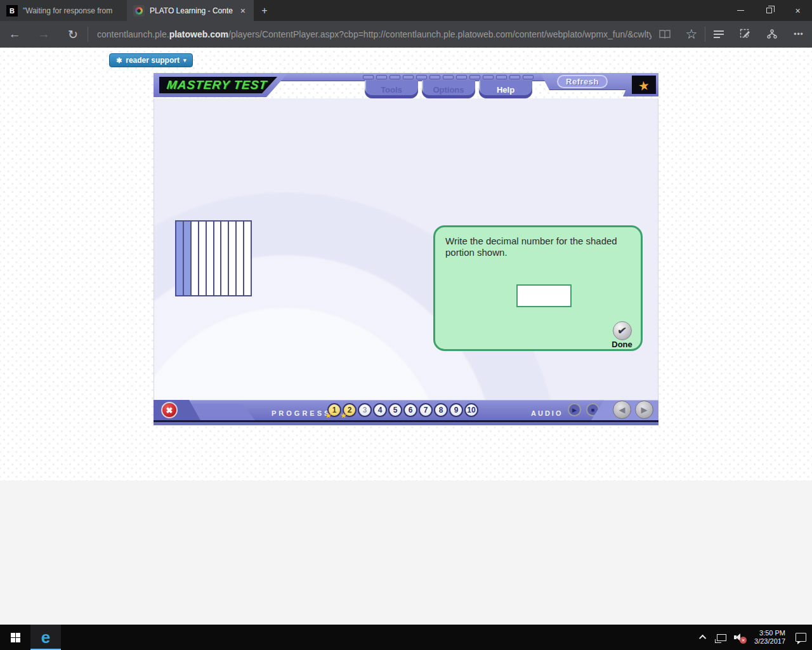 The height and width of the screenshot is (650, 812). I want to click on progress-circle-1: 1★, so click(334, 410).